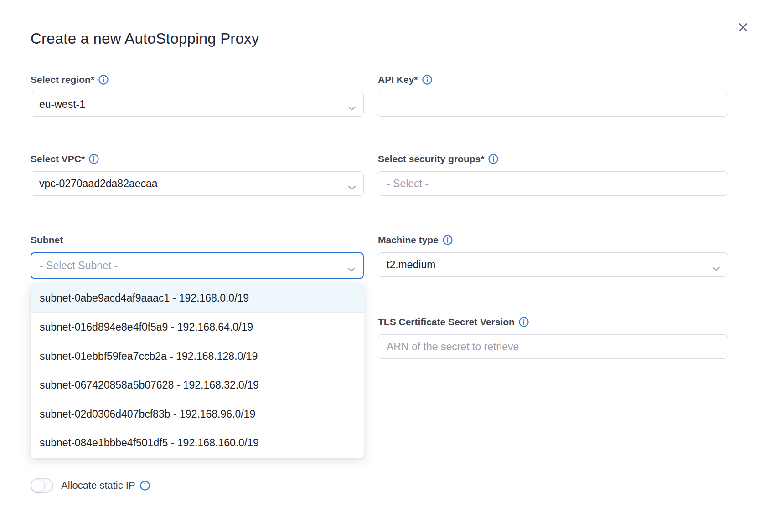 This screenshot has width=775, height=532. Describe the element at coordinates (78, 266) in the screenshot. I see `subnet-select-placeholder: - Select Subnet -` at that location.